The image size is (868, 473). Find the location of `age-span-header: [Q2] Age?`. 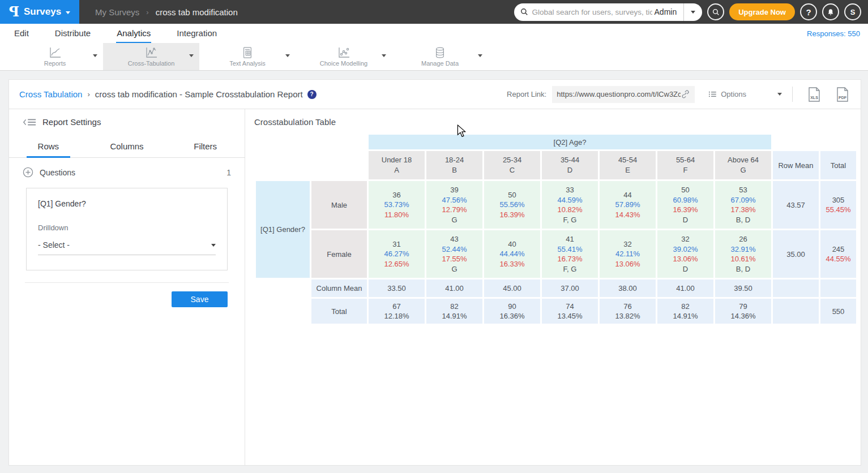

age-span-header: [Q2] Age? is located at coordinates (570, 142).